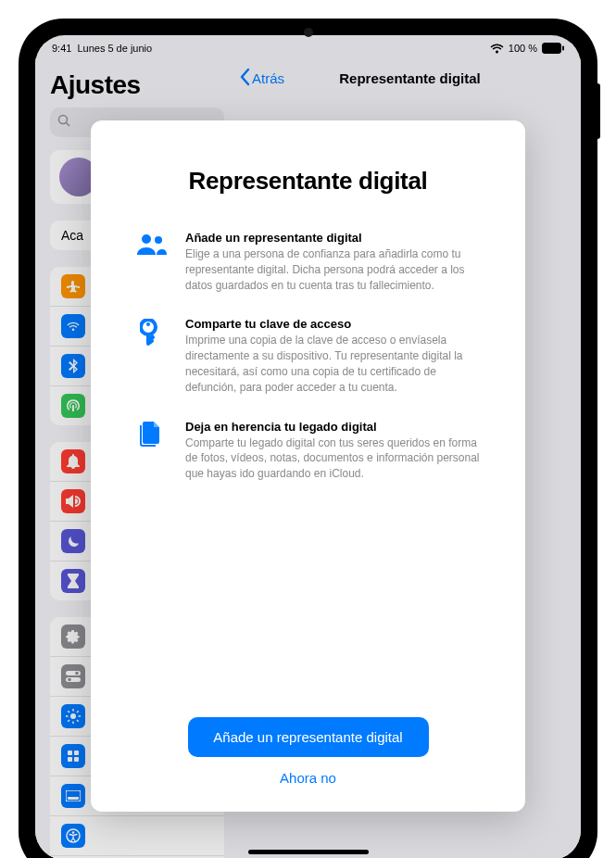  I want to click on feature-heading: Añade un representante digital, so click(333, 237).